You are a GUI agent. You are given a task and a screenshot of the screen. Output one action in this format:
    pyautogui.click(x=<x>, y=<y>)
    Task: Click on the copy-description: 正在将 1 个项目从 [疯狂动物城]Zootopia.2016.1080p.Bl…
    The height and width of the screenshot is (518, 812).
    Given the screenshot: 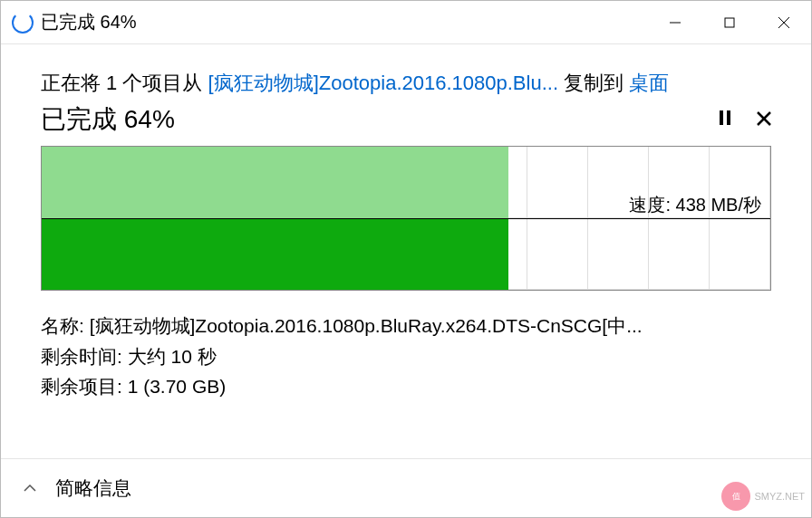 What is the action you would take?
    pyautogui.click(x=406, y=83)
    